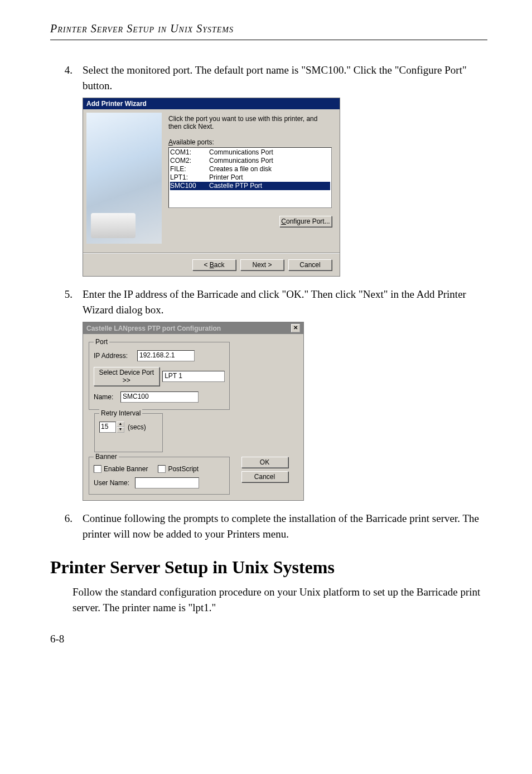 The width and height of the screenshot is (532, 774). I want to click on banner-groupbox: Banner Enable Banner PostScript User Nam…, so click(159, 476).